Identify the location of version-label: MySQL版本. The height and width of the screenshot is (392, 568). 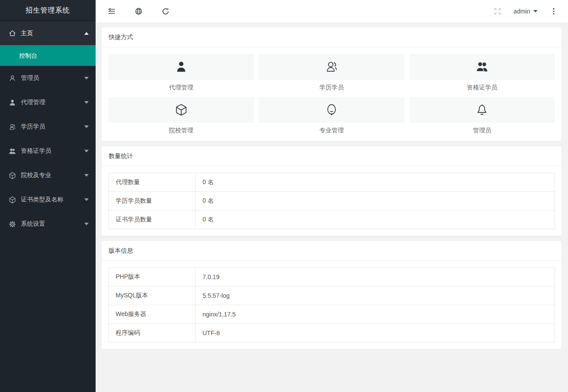
(152, 296).